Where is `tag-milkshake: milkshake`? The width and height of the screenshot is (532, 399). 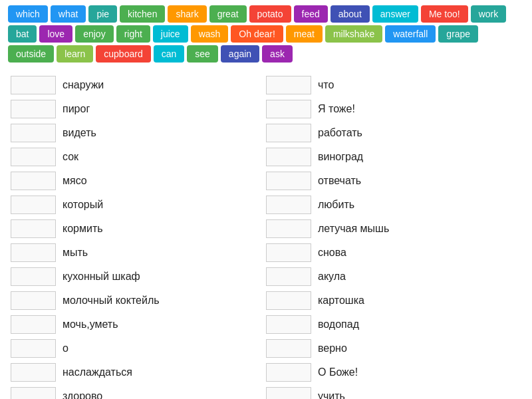
tag-milkshake: milkshake is located at coordinates (354, 34).